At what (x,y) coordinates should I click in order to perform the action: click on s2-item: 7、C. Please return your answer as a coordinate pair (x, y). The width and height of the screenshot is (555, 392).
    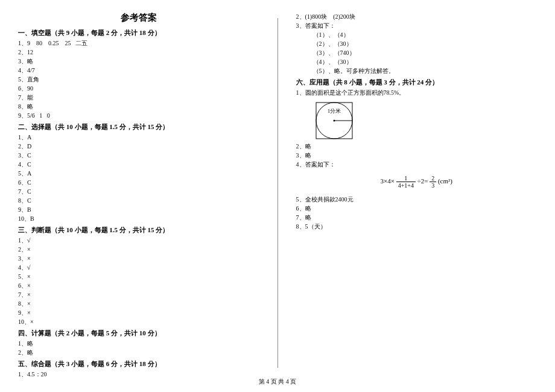
    Looking at the image, I should click on (139, 192).